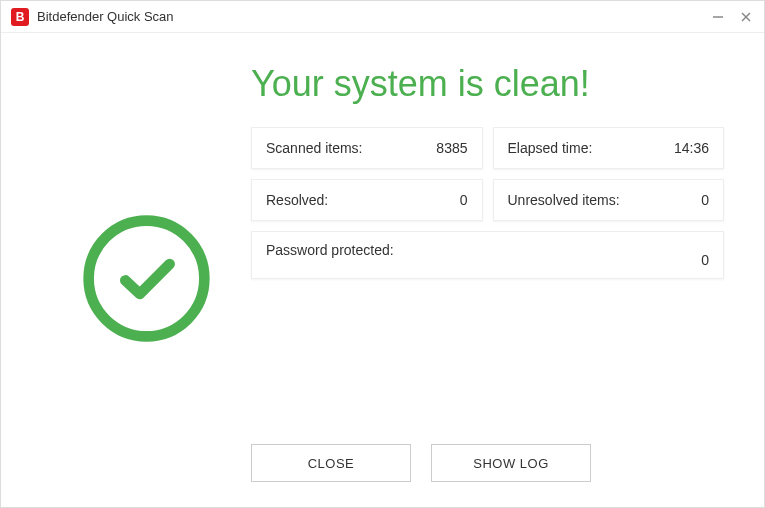 The image size is (765, 508). What do you see at coordinates (488, 255) in the screenshot?
I see `stat-password-protected: Password protected: 0` at bounding box center [488, 255].